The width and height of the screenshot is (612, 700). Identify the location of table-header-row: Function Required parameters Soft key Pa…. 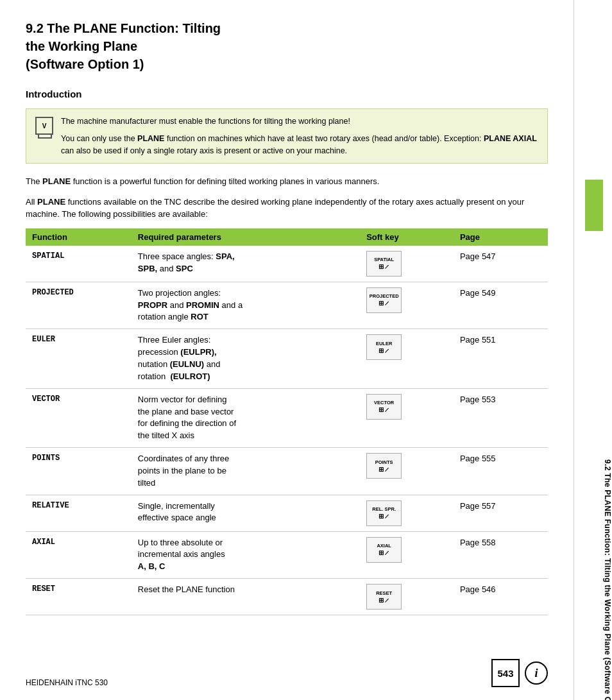
(287, 237).